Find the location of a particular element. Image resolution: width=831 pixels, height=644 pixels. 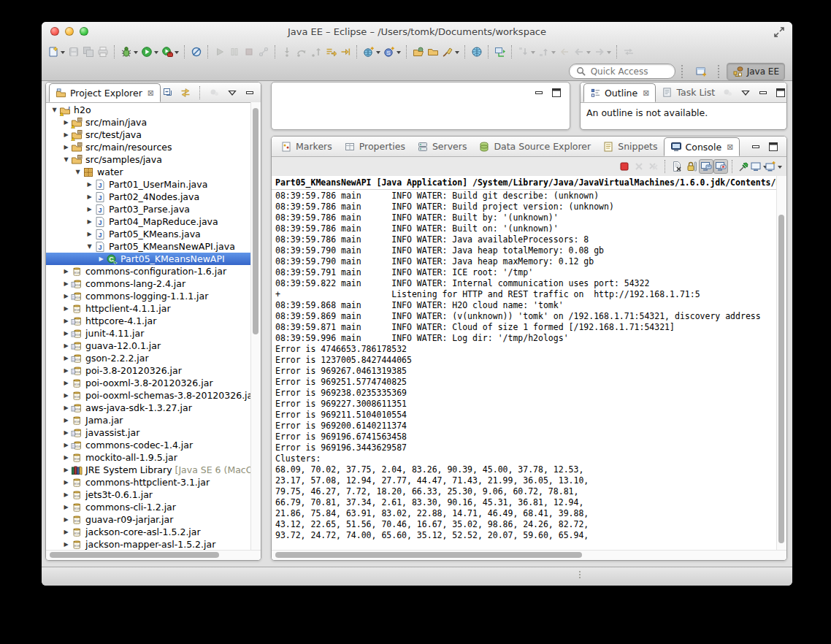

tree-item: ▶010commons-logging-1.1.1.jar is located at coordinates (153, 296).